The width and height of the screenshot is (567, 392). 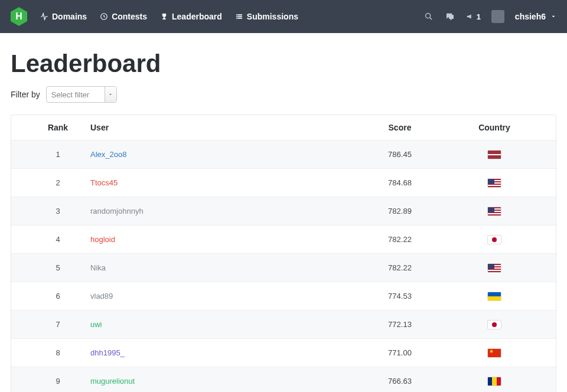 What do you see at coordinates (221, 268) in the screenshot?
I see `cell-user-link: Nika` at bounding box center [221, 268].